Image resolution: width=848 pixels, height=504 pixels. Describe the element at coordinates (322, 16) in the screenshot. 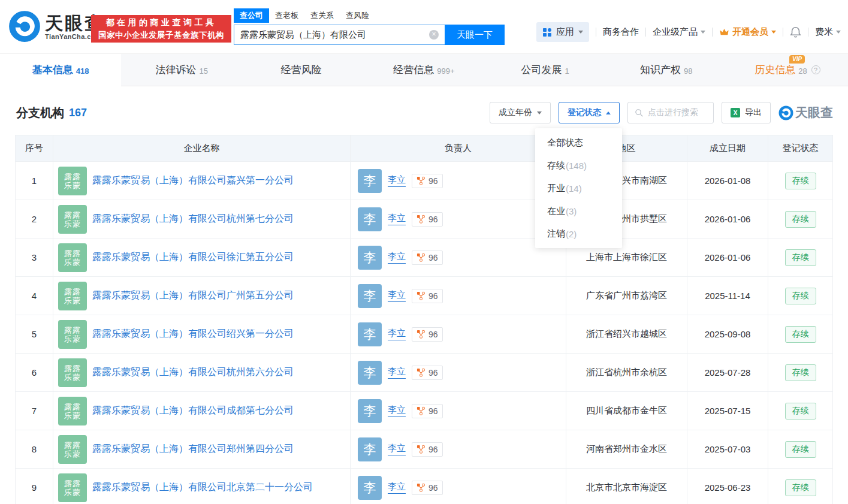

I see `search-tab-relation: 查关系` at that location.